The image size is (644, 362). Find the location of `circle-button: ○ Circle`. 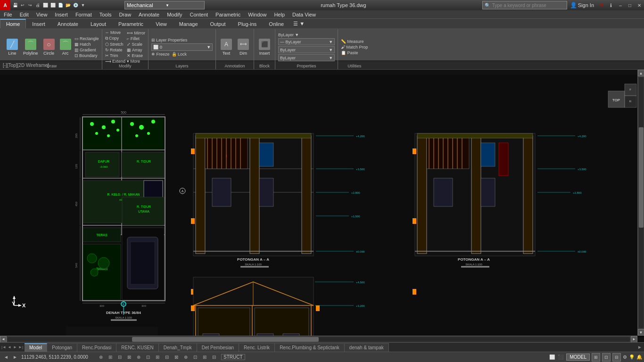

circle-button: ○ Circle is located at coordinates (49, 47).